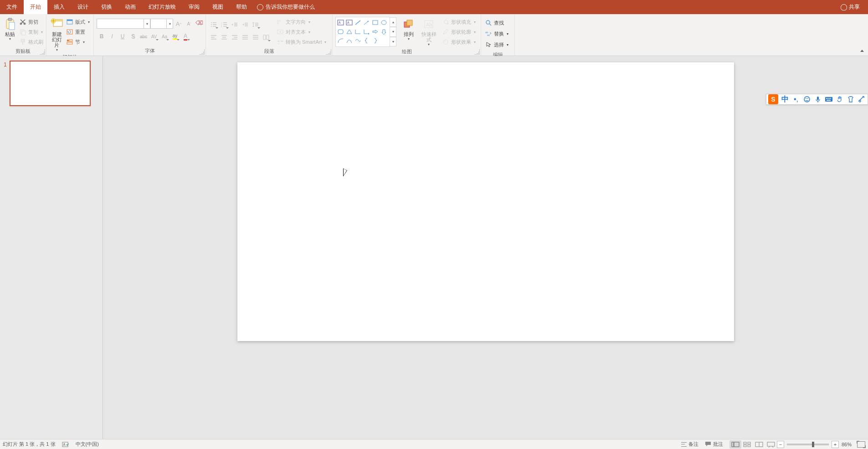 Image resolution: width=868 pixels, height=449 pixels. Describe the element at coordinates (818, 99) in the screenshot. I see `ime-voice-button` at that location.